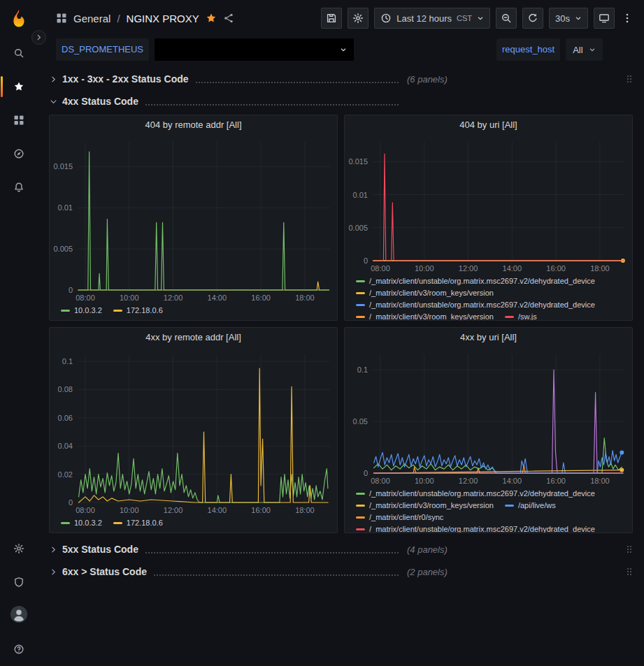 This screenshot has width=644, height=666. Describe the element at coordinates (604, 18) in the screenshot. I see `cycle-view-mode-button` at that location.